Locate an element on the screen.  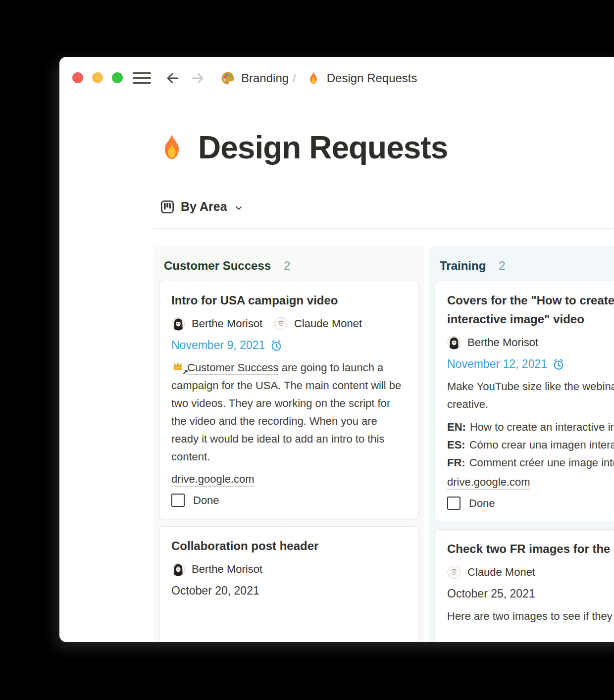
card-title: Intro for USA campaign video is located at coordinates (289, 300).